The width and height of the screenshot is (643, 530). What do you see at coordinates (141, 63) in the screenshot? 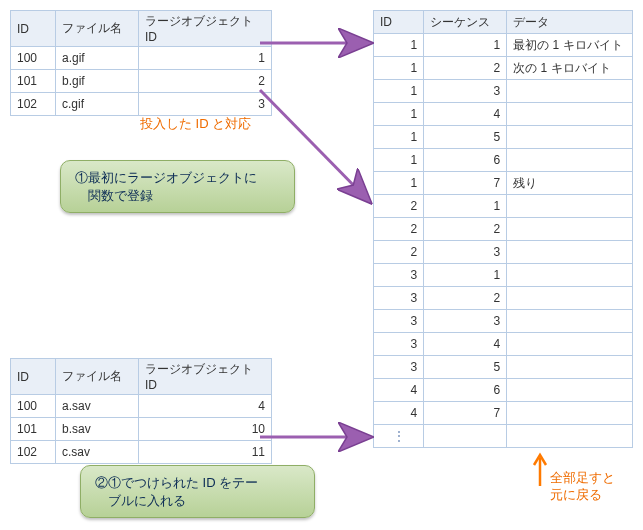
I see `table-files-top: ID ファイル名 ラージオブジェクト ID 100 a.gif 1 101 b.…` at bounding box center [141, 63].